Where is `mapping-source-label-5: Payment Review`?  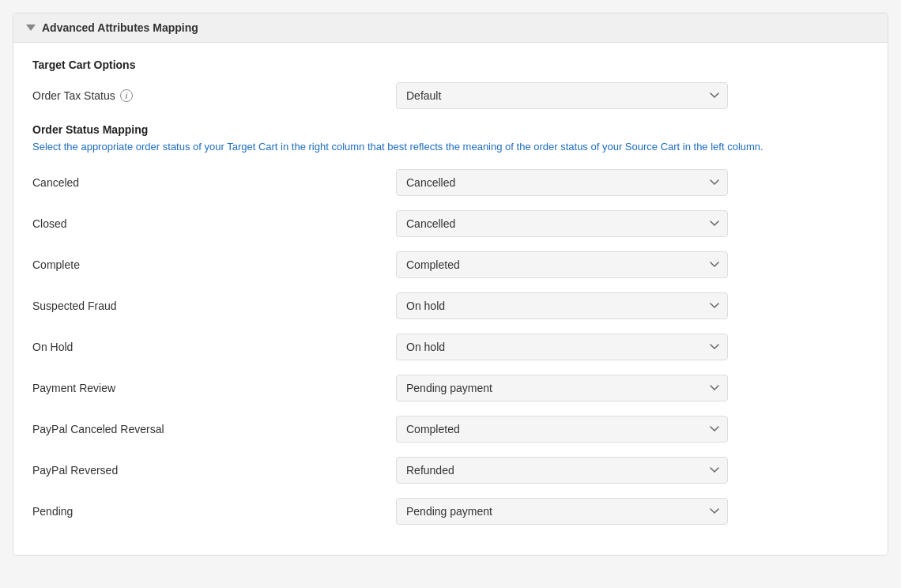
mapping-source-label-5: Payment Review is located at coordinates (214, 388).